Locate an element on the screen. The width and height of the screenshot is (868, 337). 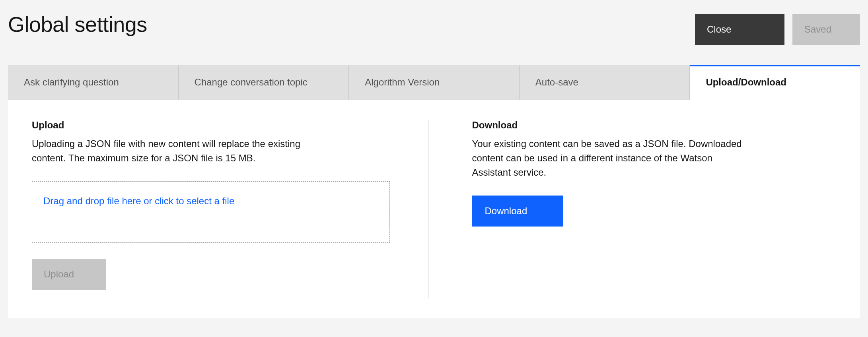
header-buttons: Close Saved is located at coordinates (777, 29).